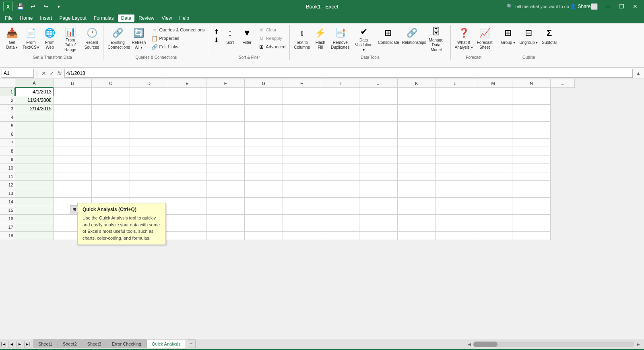  Describe the element at coordinates (417, 236) in the screenshot. I see `cell-k18` at that location.